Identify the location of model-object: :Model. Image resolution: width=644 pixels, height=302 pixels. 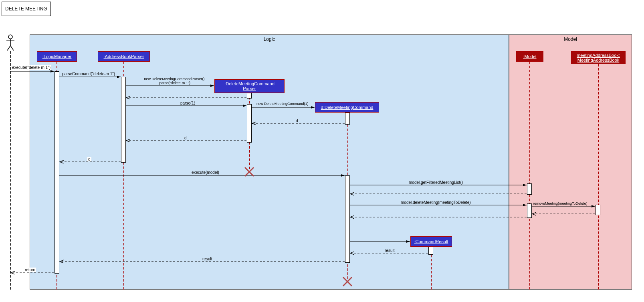
(530, 56).